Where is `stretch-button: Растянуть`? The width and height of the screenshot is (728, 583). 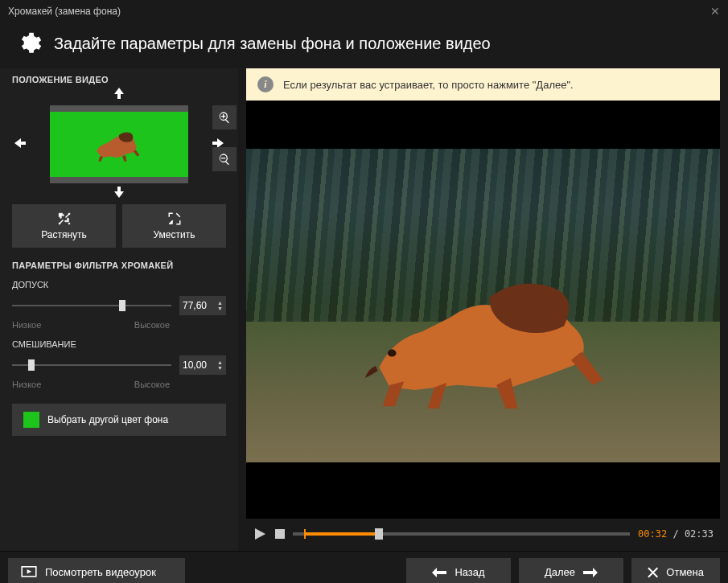 stretch-button: Растянуть is located at coordinates (64, 226).